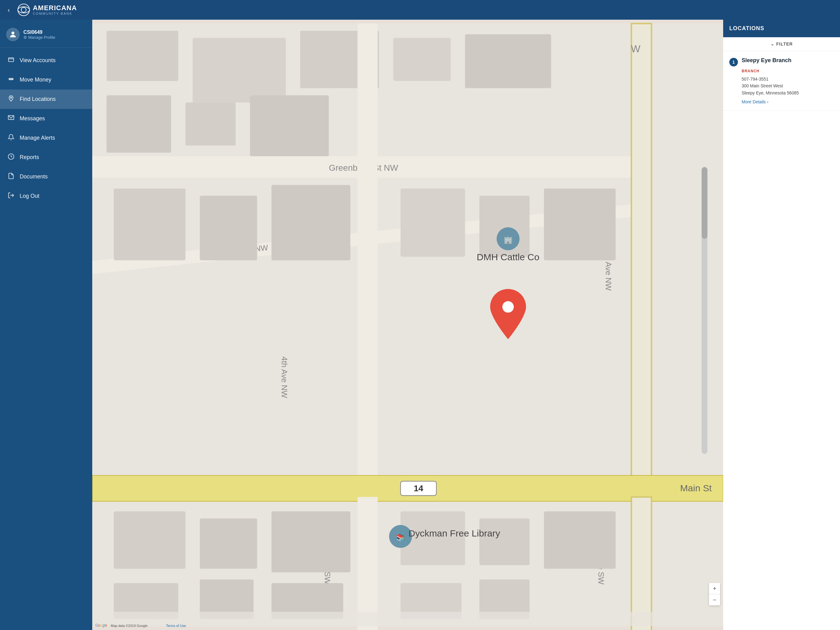  Describe the element at coordinates (788, 86) in the screenshot. I see `location-address-line1: 300 Main Street West` at that location.